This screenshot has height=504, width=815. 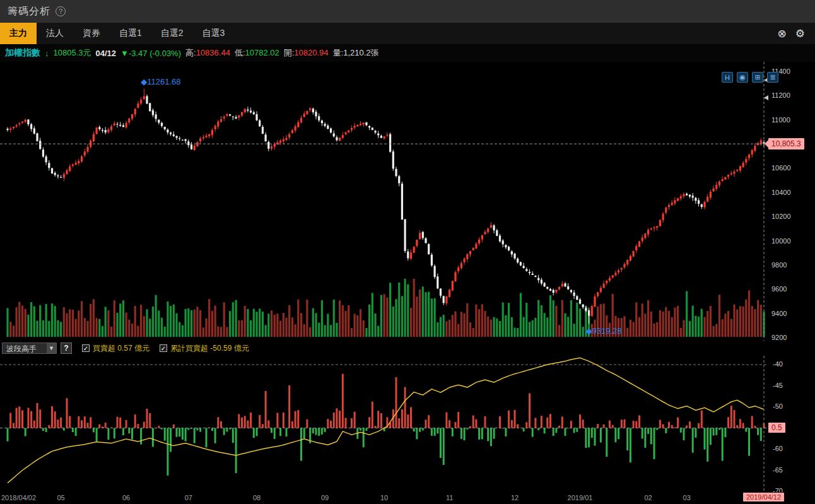 What do you see at coordinates (189, 498) in the screenshot?
I see `time-axis-label: 07` at bounding box center [189, 498].